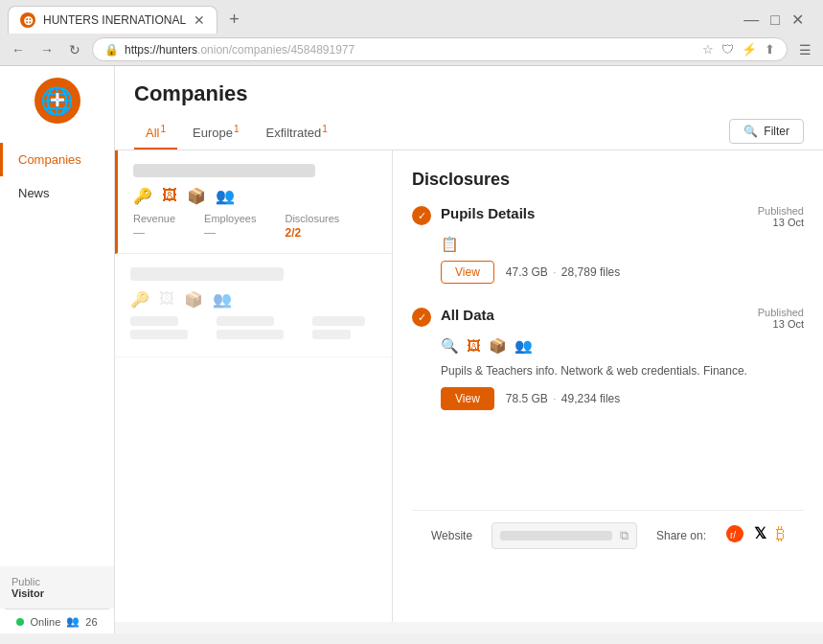  Describe the element at coordinates (91, 622) in the screenshot. I see `online-count: 26` at that location.